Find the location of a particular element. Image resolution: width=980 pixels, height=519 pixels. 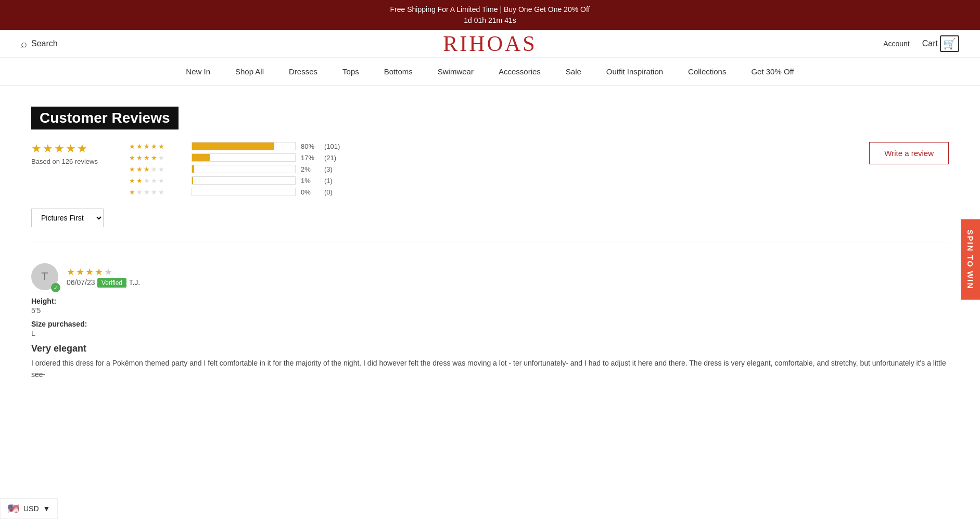

review-size-field: Size purchased: L is located at coordinates (490, 329).